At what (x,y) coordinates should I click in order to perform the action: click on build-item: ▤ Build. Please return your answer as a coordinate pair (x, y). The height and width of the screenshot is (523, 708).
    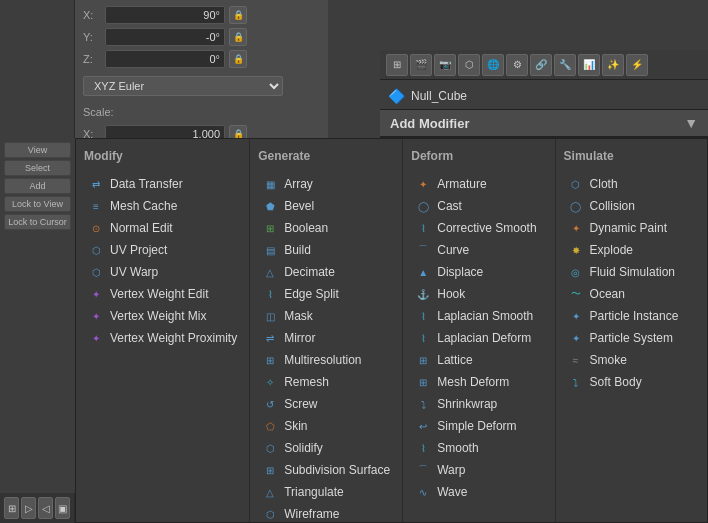
    Looking at the image, I should click on (326, 250).